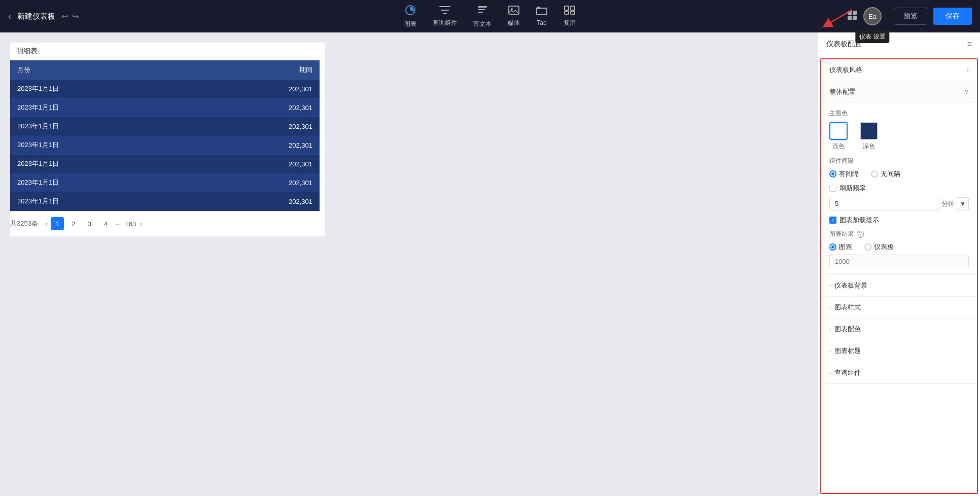 The height and width of the screenshot is (496, 980). Describe the element at coordinates (868, 247) in the screenshot. I see `dashboard-radio` at that location.